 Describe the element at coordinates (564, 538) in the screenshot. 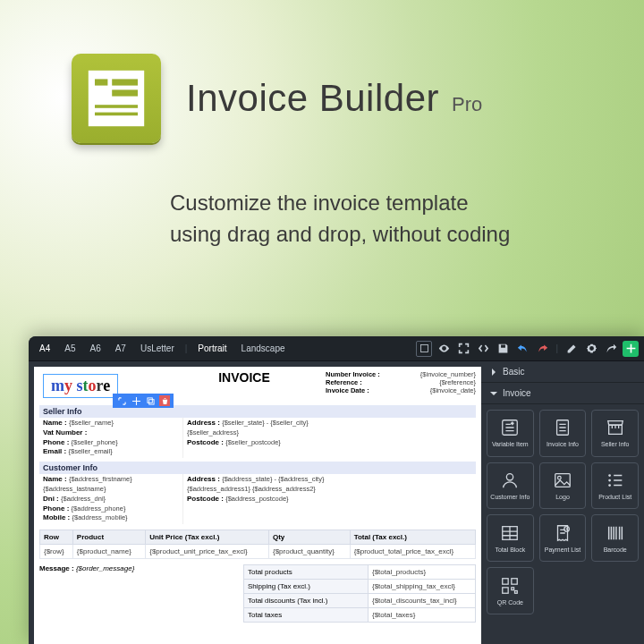

I see `sidebar-item-receipt: Payment List` at that location.